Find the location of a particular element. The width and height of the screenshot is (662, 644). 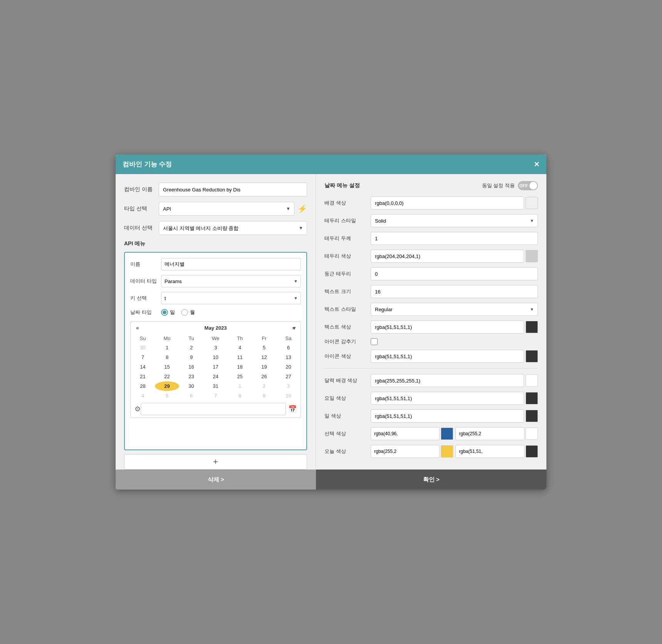

add-button: + is located at coordinates (216, 462).